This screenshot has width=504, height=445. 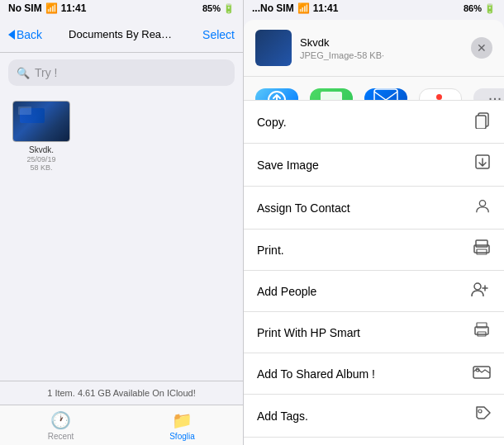 I want to click on message-icon, so click(x=331, y=94).